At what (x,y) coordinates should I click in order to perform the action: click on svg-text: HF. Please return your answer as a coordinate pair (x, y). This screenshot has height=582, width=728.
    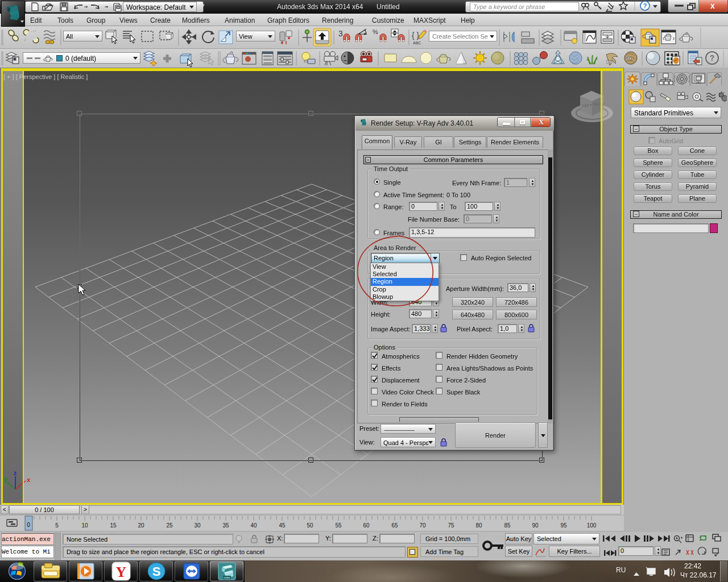
    Looking at the image, I should click on (610, 62).